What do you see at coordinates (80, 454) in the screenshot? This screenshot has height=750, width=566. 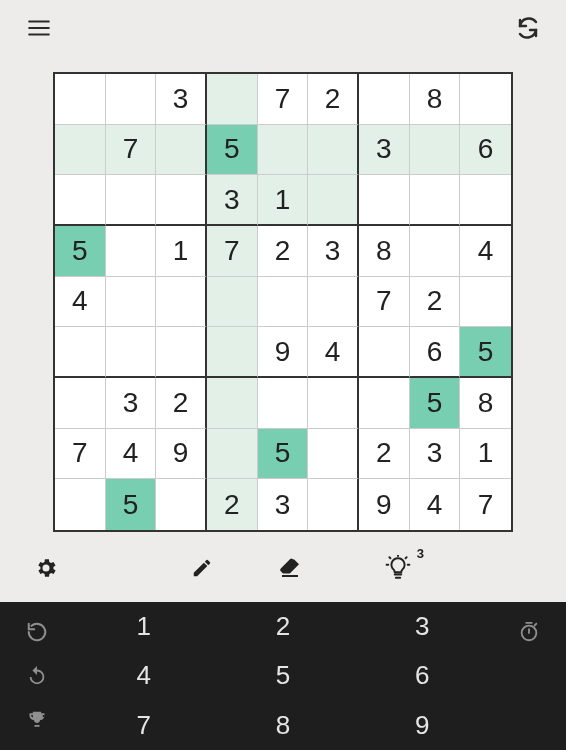 I see `cell-r7-c0: 7` at bounding box center [80, 454].